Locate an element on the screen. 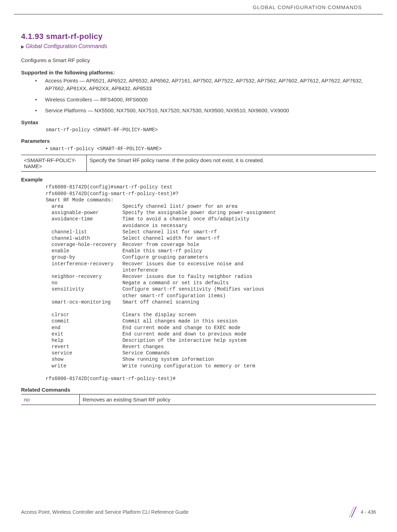  parameters-bullet-text: smart-rf-policy <SMART-RF-POLICY-NAME> is located at coordinates (105, 149).